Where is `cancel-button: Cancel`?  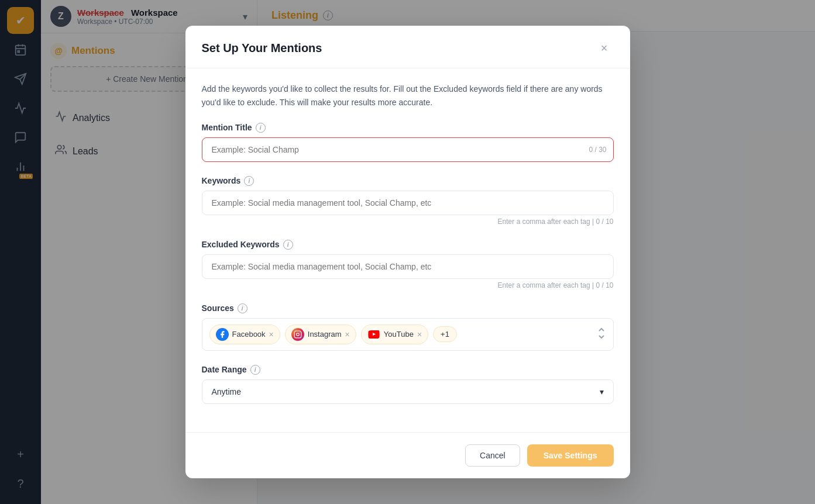 cancel-button: Cancel is located at coordinates (493, 455).